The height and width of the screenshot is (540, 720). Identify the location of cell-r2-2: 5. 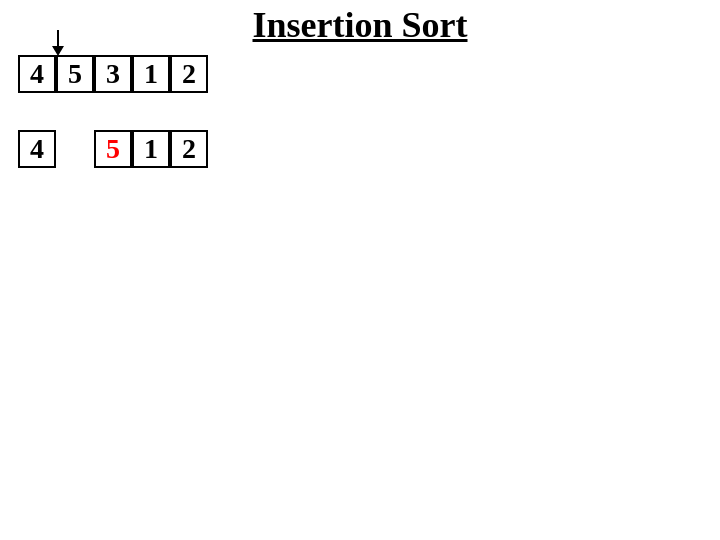
(113, 149).